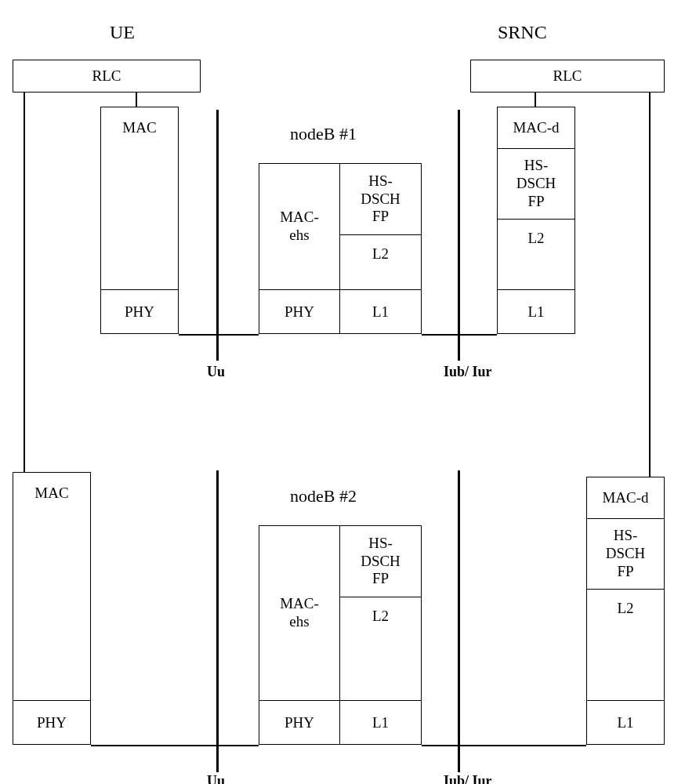 The image size is (685, 784). Describe the element at coordinates (107, 76) in the screenshot. I see `rlc-box-ue: RLC` at that location.